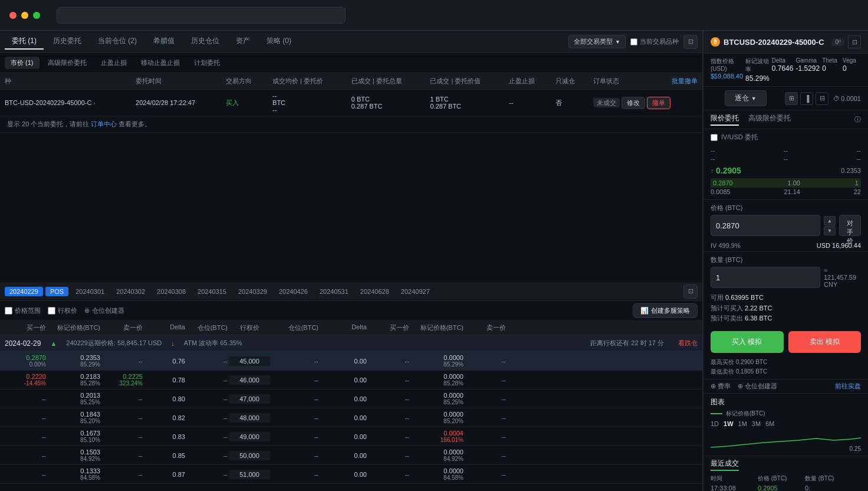 This screenshot has width=868, height=491. Describe the element at coordinates (22, 310) in the screenshot. I see `price-range-toggle: 价格范围` at that location.